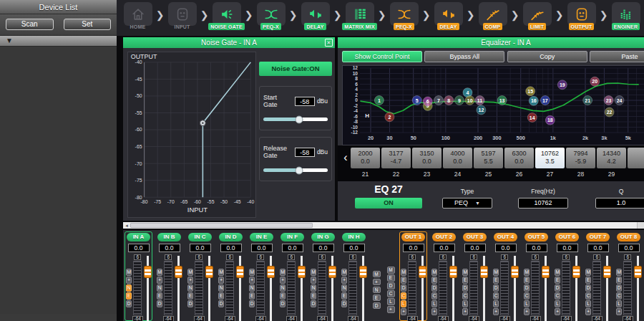 The image size is (644, 321). What do you see at coordinates (391, 294) in the screenshot?
I see `bus-button-c: C` at bounding box center [391, 294].